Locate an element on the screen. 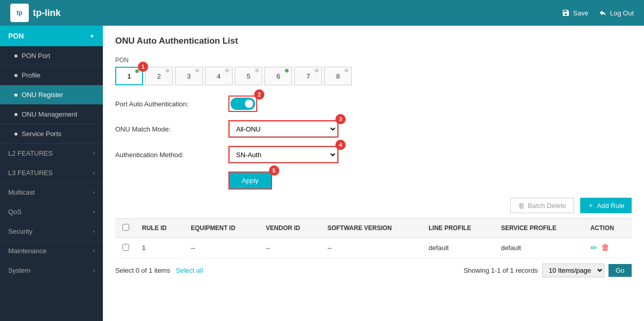 The height and width of the screenshot is (321, 644). table-row: 1 -- -- -- default default ✏ 🗑 is located at coordinates (373, 248).